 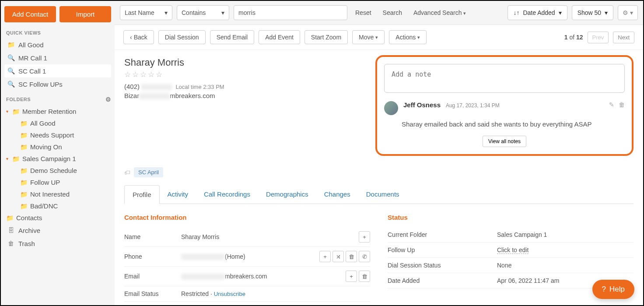 What do you see at coordinates (513, 250) in the screenshot?
I see `click-to-edit: Click to edit` at bounding box center [513, 250].